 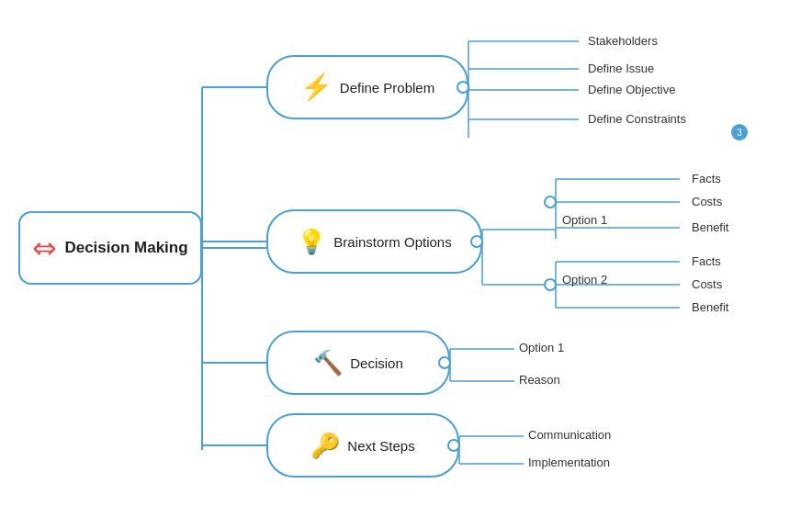 What do you see at coordinates (584, 279) in the screenshot?
I see `option2-label: Option 2` at bounding box center [584, 279].